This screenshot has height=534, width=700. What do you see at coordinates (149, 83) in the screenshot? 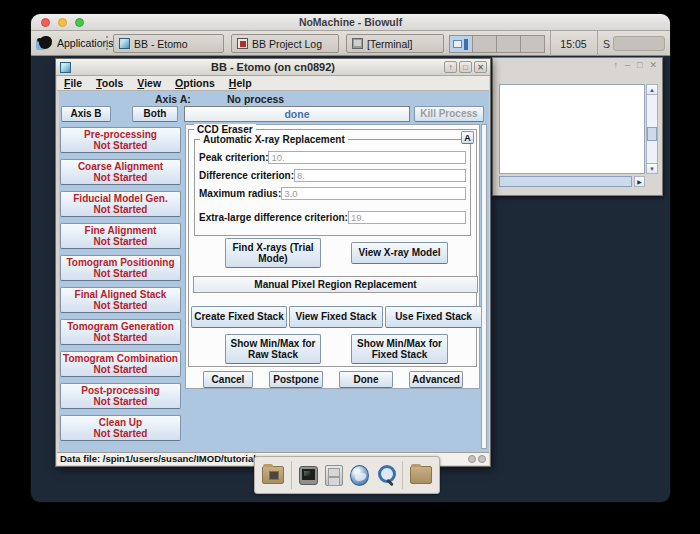
I see `menu-view: View` at bounding box center [149, 83].